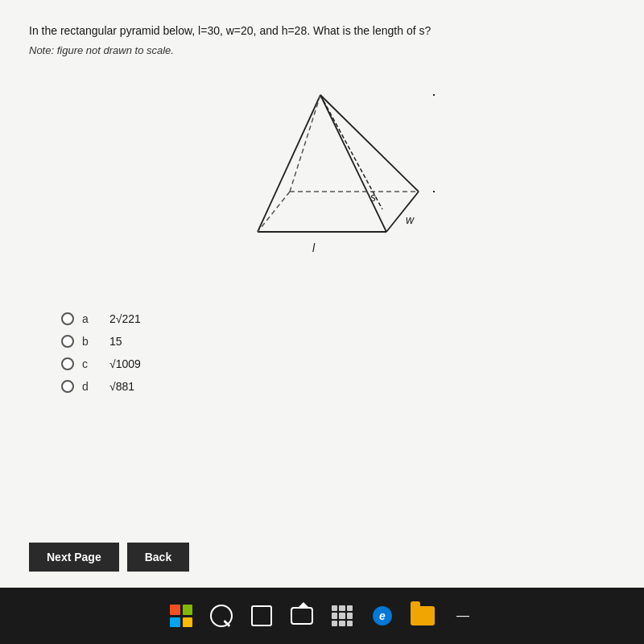 This screenshot has height=644, width=644. I want to click on folder-icon, so click(423, 616).